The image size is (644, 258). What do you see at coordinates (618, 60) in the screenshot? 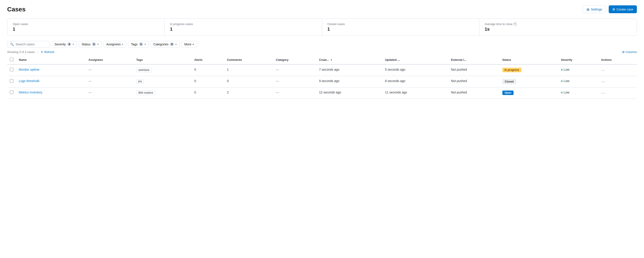
I see `col-actions: Actions` at bounding box center [618, 60].